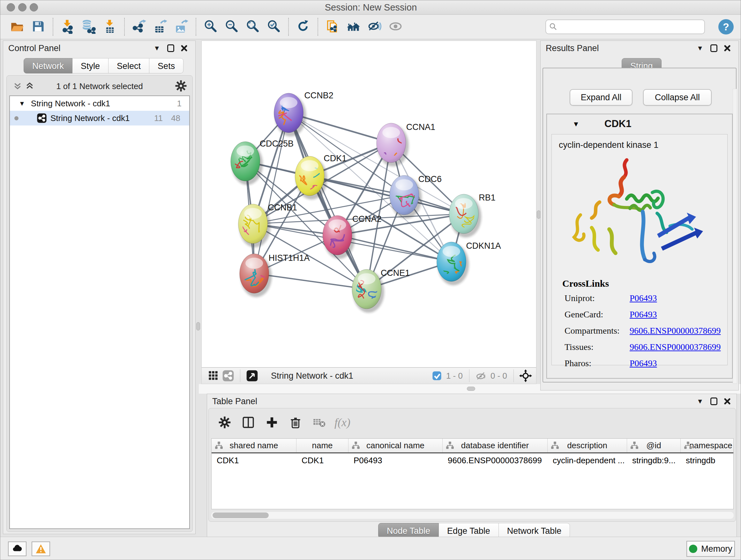 This screenshot has width=741, height=560. What do you see at coordinates (576, 124) in the screenshot?
I see `section-collapse-icon: ▼` at bounding box center [576, 124].